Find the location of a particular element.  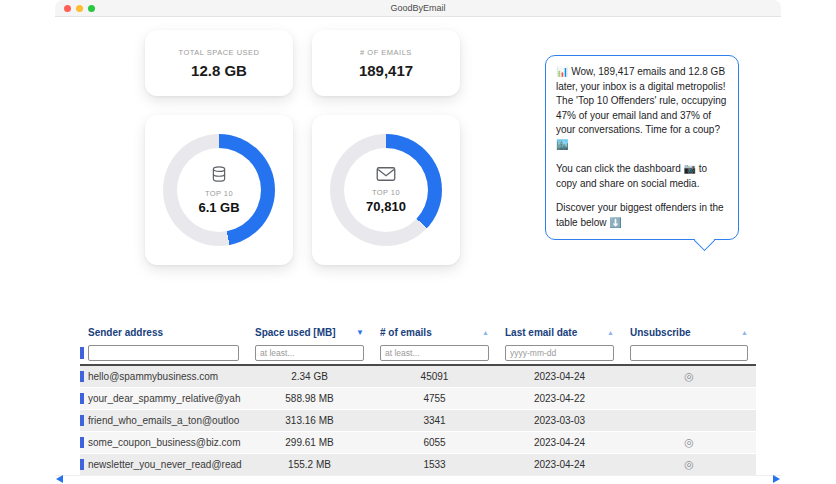

date-filter-input is located at coordinates (560, 353).